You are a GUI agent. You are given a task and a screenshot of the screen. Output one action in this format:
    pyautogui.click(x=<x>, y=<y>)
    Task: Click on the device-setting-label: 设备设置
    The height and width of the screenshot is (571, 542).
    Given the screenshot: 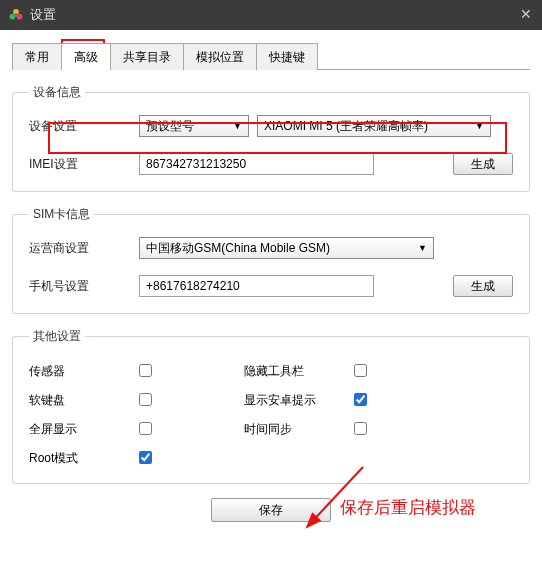 What is the action you would take?
    pyautogui.click(x=84, y=126)
    